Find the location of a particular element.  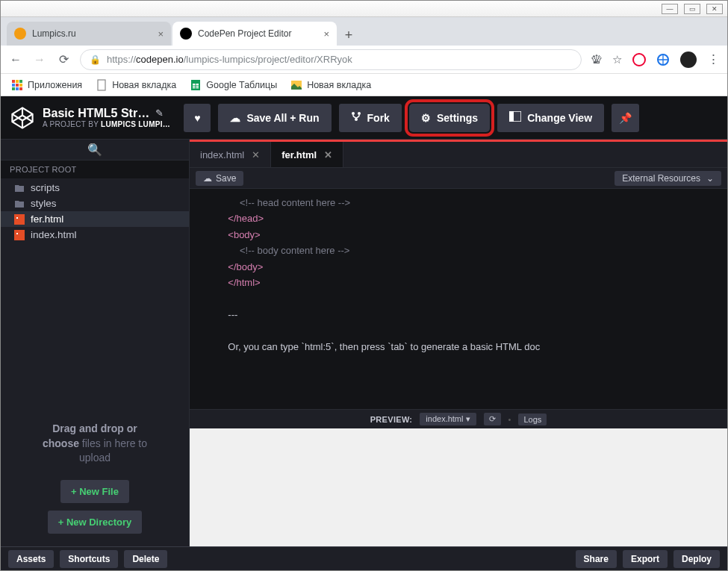

node-label: styles is located at coordinates (43, 203).